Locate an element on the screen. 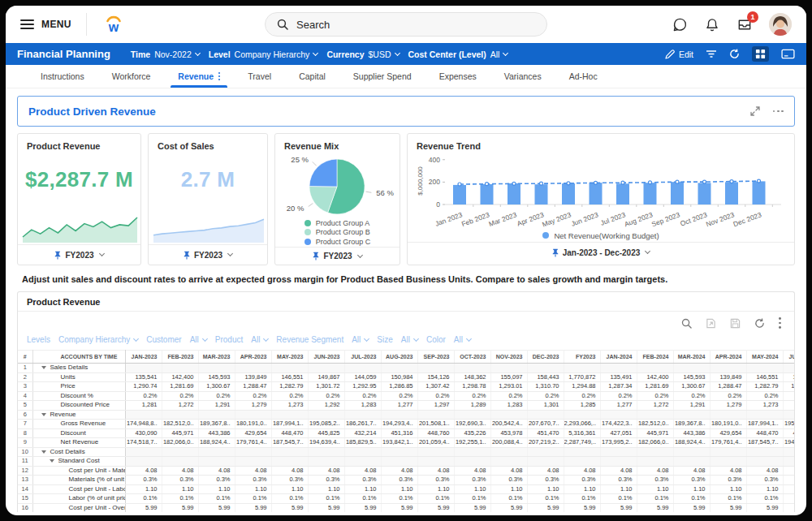 The height and width of the screenshot is (521, 812). filter-button is located at coordinates (711, 54).